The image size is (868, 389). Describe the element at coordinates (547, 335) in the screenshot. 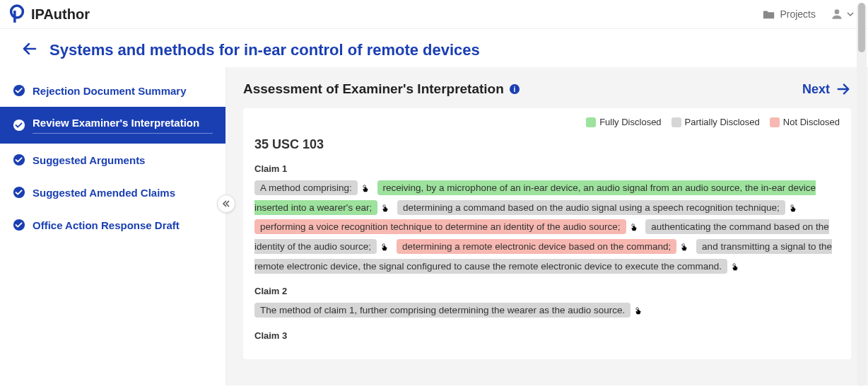

I see `claim-label: Claim 3` at that location.